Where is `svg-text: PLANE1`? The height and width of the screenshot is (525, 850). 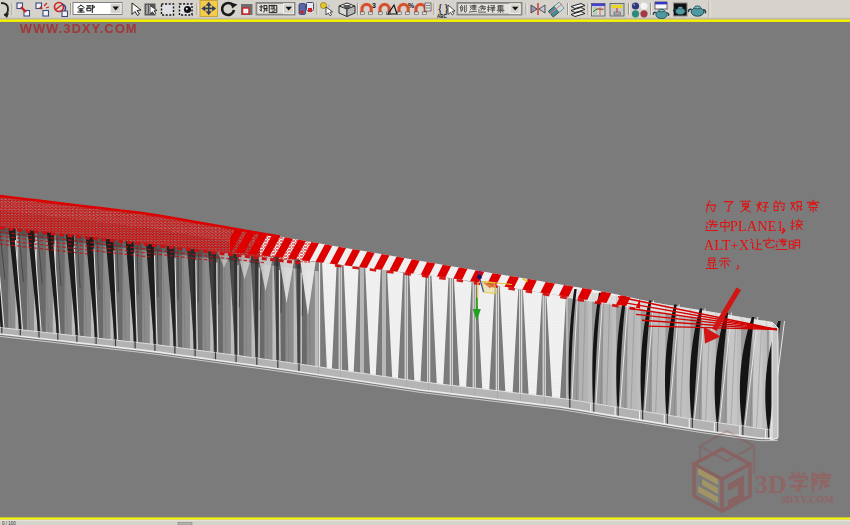
svg-text: PLANE1 is located at coordinates (757, 226).